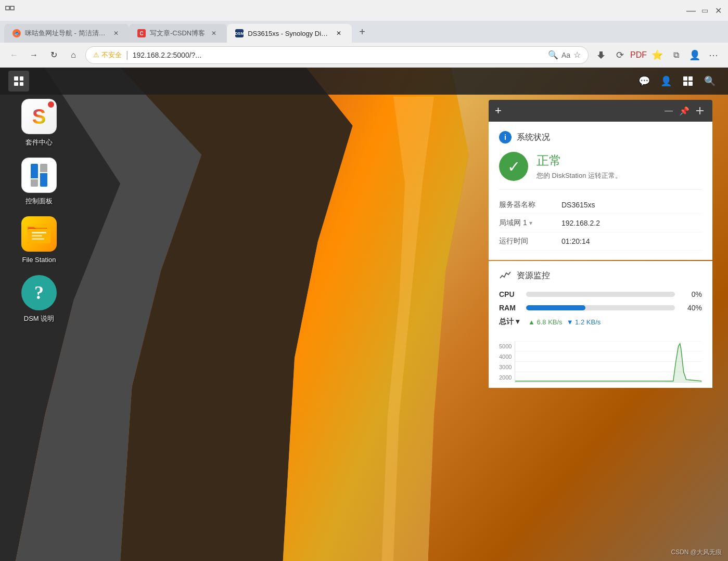  I want to click on profile-icon: 👤, so click(695, 55).